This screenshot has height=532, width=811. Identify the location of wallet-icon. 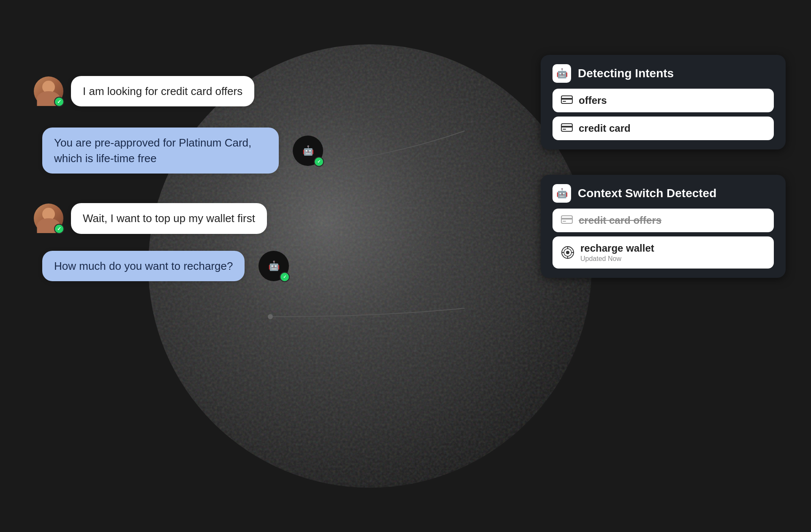
(568, 252).